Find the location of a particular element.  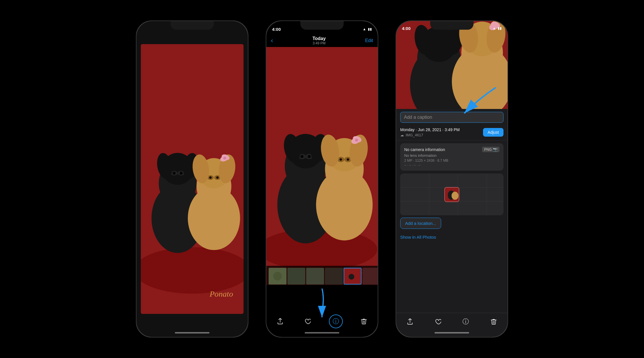

camera-icon: 📷 is located at coordinates (495, 149).